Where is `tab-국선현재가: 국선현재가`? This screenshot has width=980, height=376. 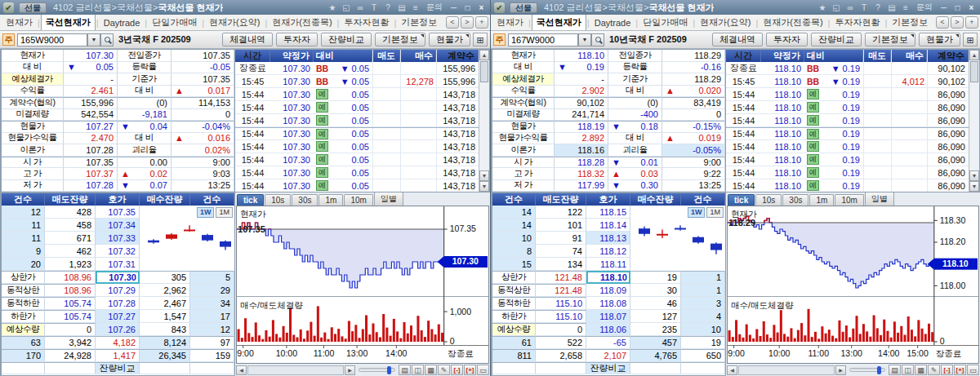
tab-국선현재가: 국선현재가 is located at coordinates (69, 23).